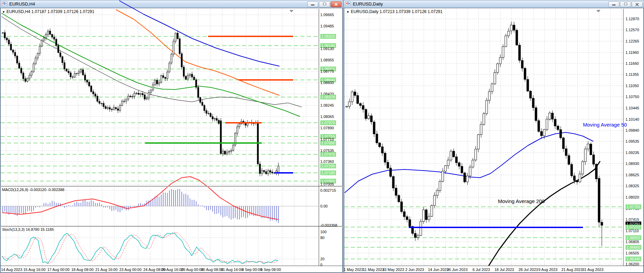  Describe the element at coordinates (33, 190) in the screenshot. I see `macd-indicator-label: MACD(12,26,9) -0.003120 -0.002388` at that location.